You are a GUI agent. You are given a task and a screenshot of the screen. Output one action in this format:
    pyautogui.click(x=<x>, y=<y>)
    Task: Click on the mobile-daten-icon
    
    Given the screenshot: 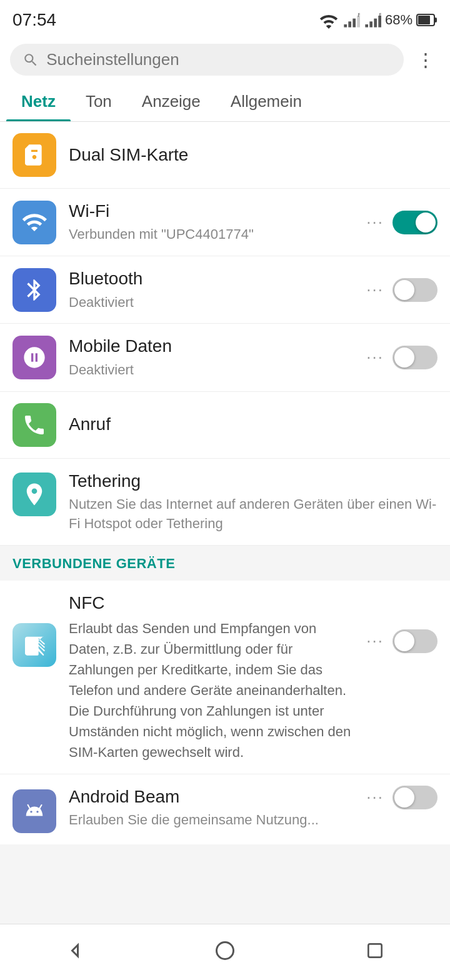 What is the action you would take?
    pyautogui.click(x=34, y=358)
    